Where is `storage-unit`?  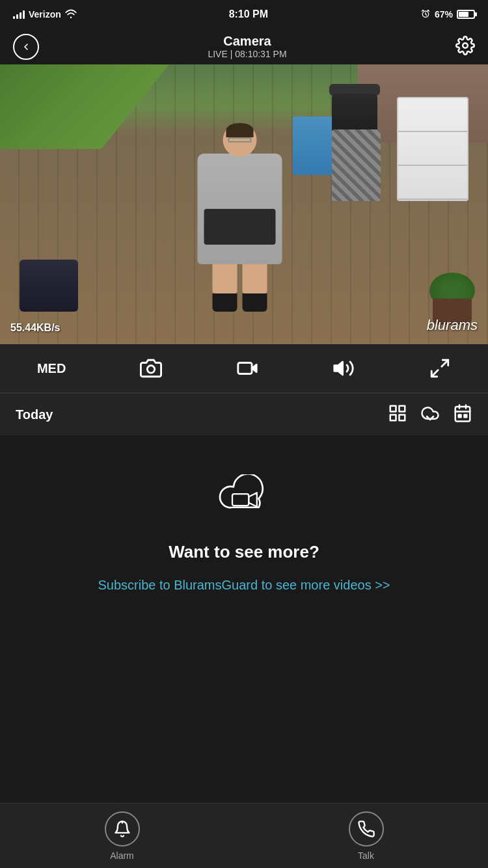
storage-unit is located at coordinates (433, 149).